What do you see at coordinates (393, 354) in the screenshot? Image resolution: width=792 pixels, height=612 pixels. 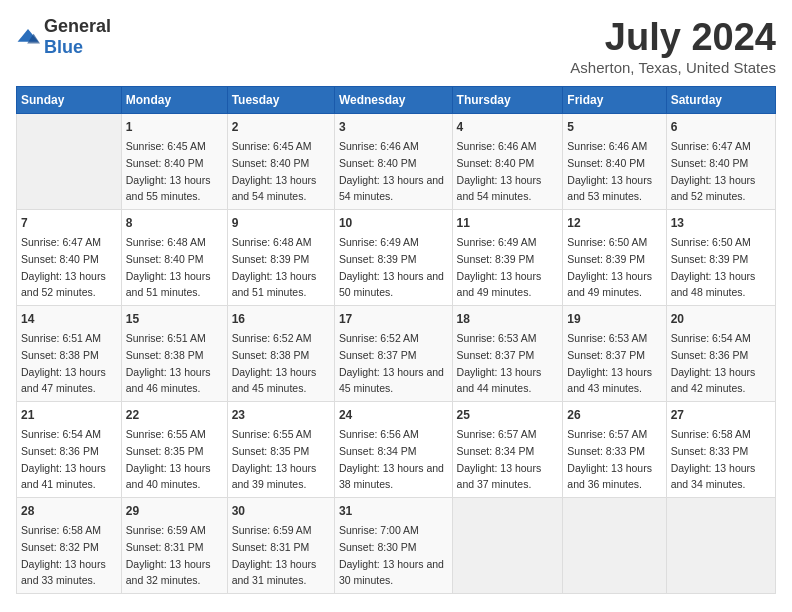 I see `calendar-cell-2-3: 17Sunrise: 6:52 AMSunset: 8:37 PMDayligh…` at bounding box center [393, 354].